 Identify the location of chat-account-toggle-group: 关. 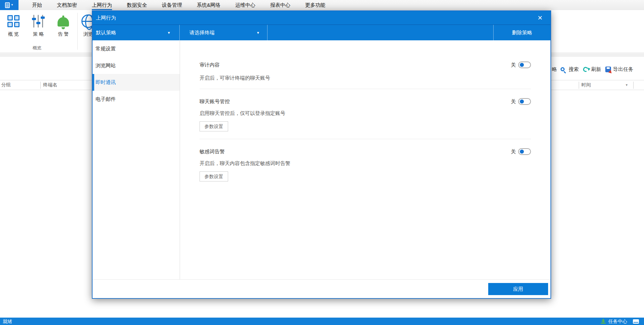
(521, 101).